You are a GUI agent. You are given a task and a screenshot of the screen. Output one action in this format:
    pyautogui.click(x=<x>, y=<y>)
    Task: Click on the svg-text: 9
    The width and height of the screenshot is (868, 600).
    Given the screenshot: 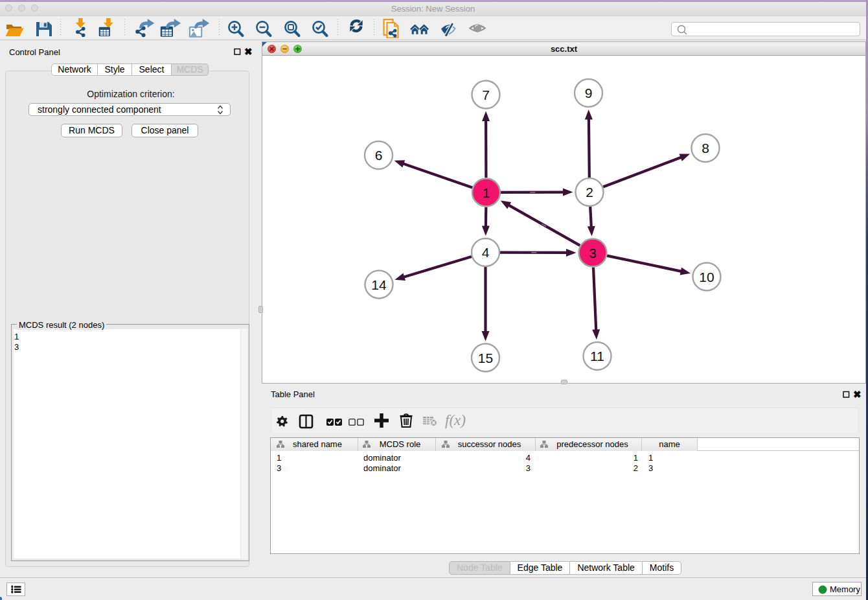 What is the action you would take?
    pyautogui.click(x=589, y=93)
    